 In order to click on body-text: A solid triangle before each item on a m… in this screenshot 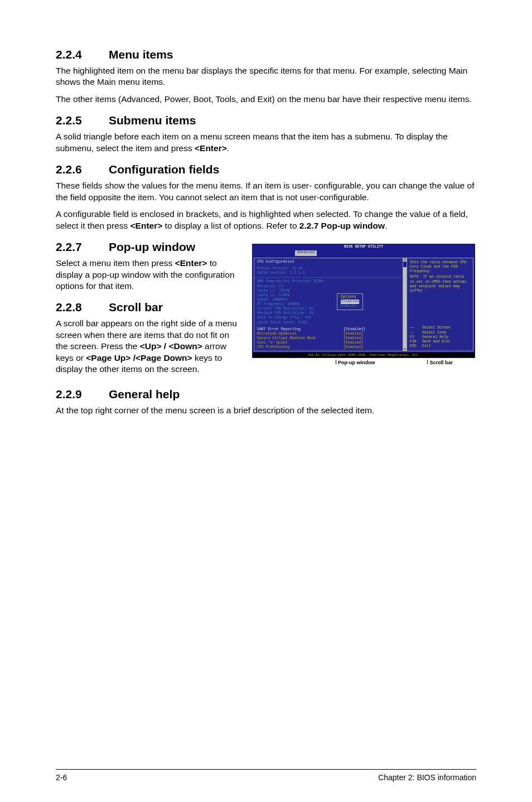, I will do `click(266, 143)`.